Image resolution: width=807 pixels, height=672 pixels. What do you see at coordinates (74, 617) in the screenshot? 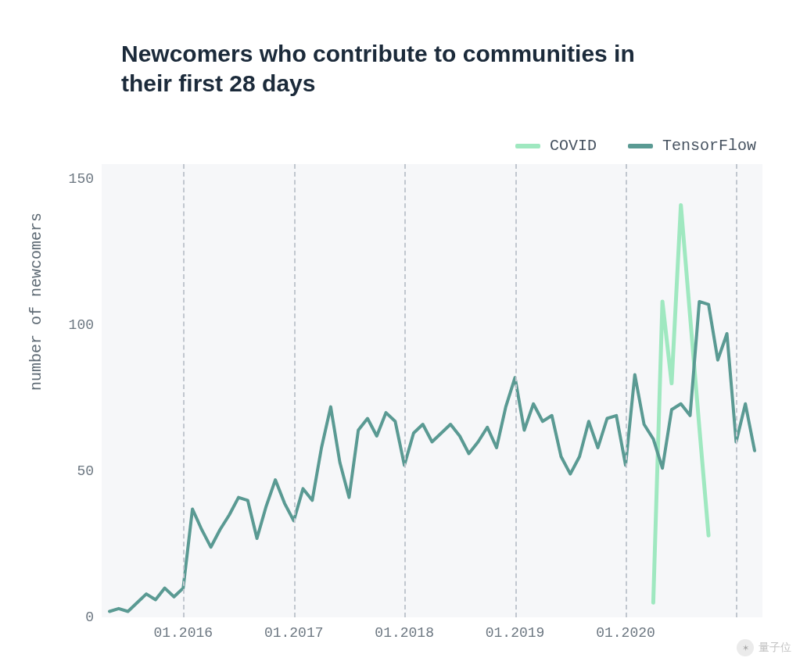
I see `y-tick-label: 0` at bounding box center [74, 617].